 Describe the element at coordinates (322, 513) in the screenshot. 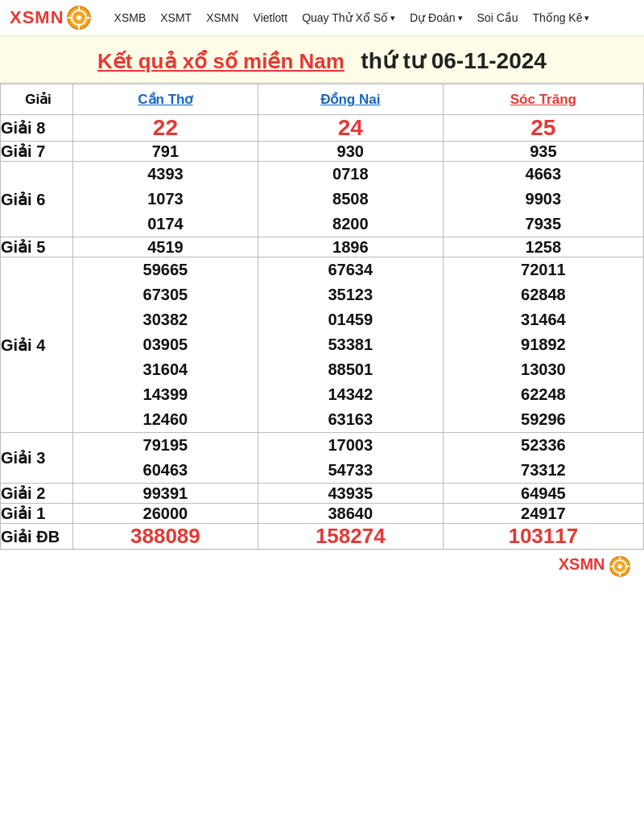

I see `table-row: Giải 1260003864024917` at that location.